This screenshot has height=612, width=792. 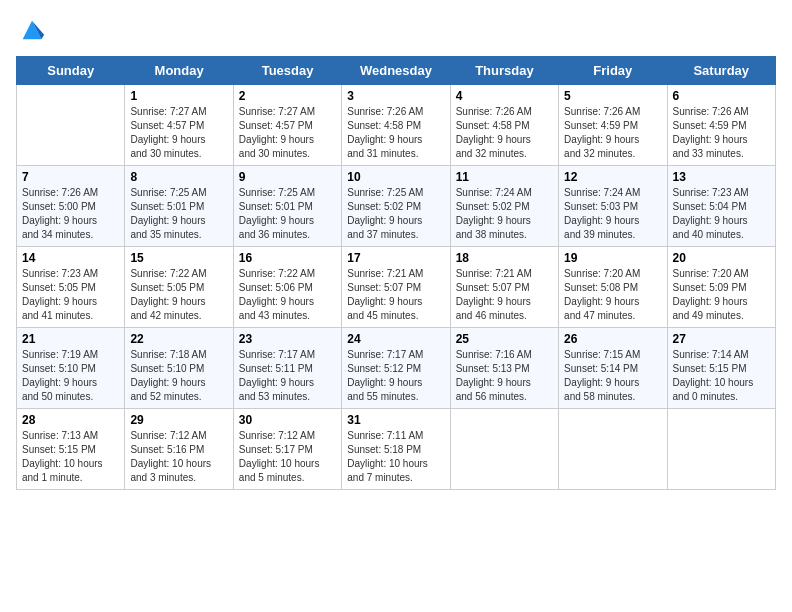 What do you see at coordinates (287, 450) in the screenshot?
I see `calendar-cell: 30Sunrise: 7:12 AM Sunset: 5:17 PM Dayli…` at bounding box center [287, 450].